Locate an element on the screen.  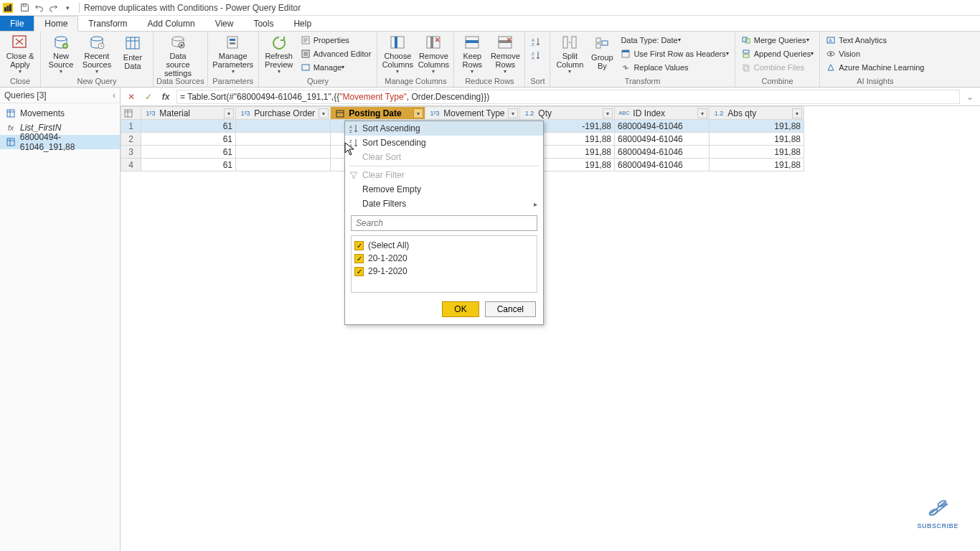
tab-file: File is located at coordinates (17, 23).